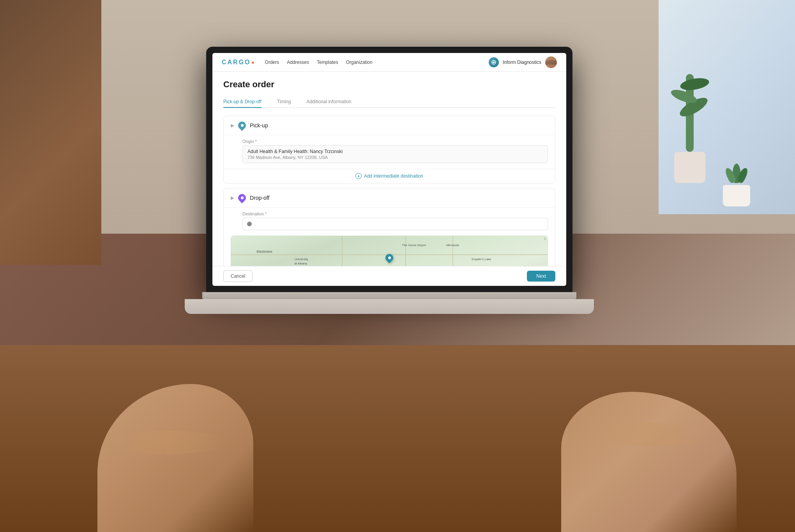 This screenshot has width=795, height=532. What do you see at coordinates (342, 251) in the screenshot?
I see `map-road-v1` at bounding box center [342, 251].